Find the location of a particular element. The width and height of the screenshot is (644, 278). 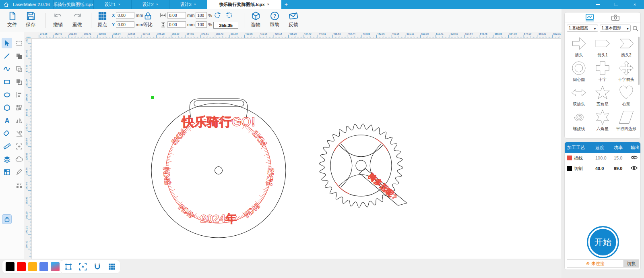

width-percent-input is located at coordinates (201, 15).